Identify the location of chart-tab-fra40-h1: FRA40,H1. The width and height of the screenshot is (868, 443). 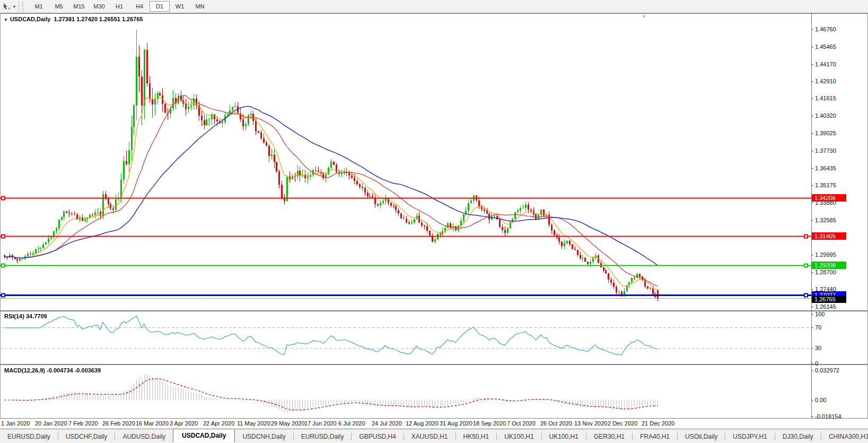
(655, 437).